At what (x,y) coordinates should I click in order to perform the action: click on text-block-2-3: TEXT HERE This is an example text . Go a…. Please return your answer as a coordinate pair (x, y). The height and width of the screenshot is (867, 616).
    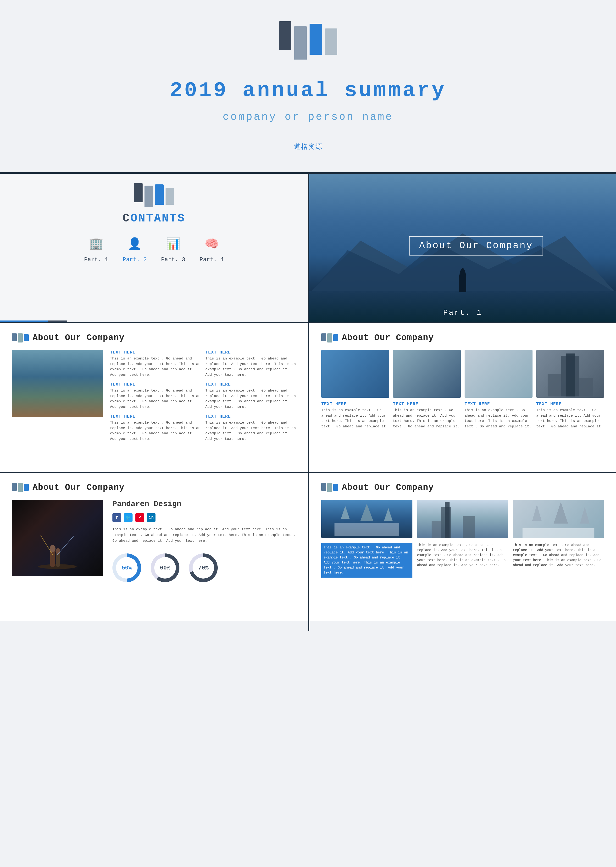
    Looking at the image, I should click on (251, 428).